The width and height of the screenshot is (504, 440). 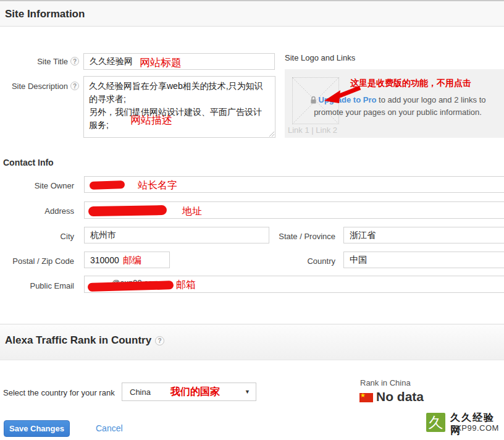 What do you see at coordinates (177, 235) in the screenshot?
I see `city-field-wrap` at bounding box center [177, 235].